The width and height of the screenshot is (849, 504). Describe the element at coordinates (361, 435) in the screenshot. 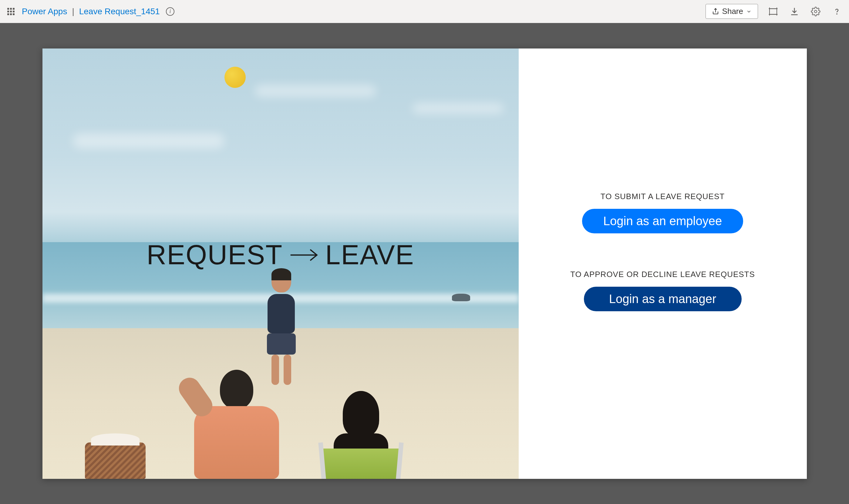

I see `woman-figure` at that location.